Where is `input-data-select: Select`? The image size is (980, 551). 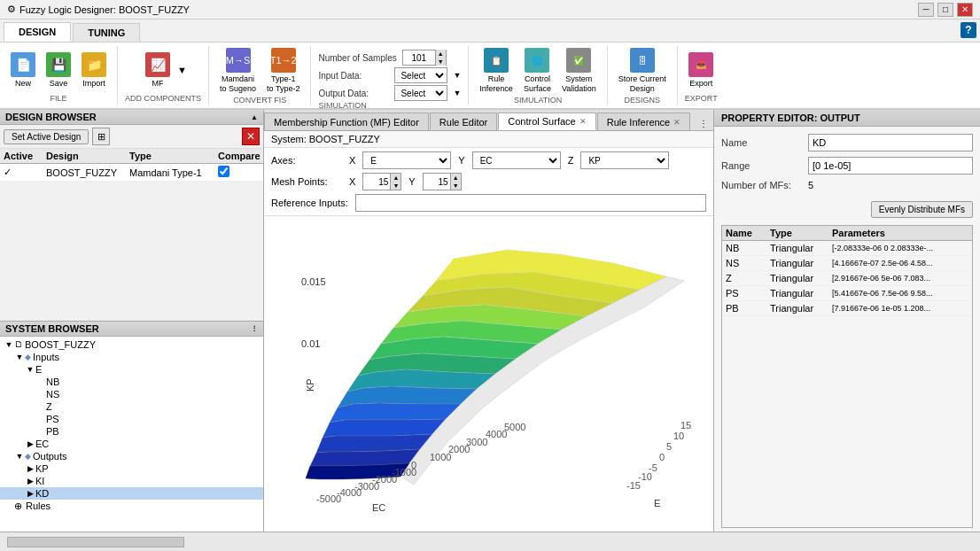
input-data-select: Select is located at coordinates (421, 75).